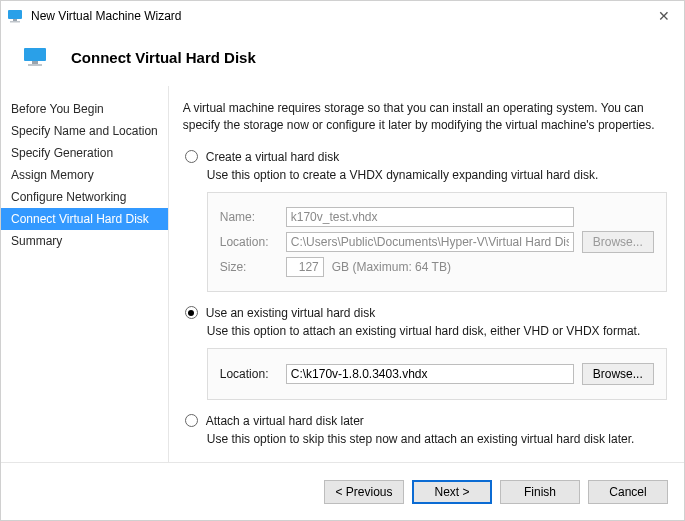  I want to click on sidebar-item-before-you-begin: Before You Begin, so click(84, 109).